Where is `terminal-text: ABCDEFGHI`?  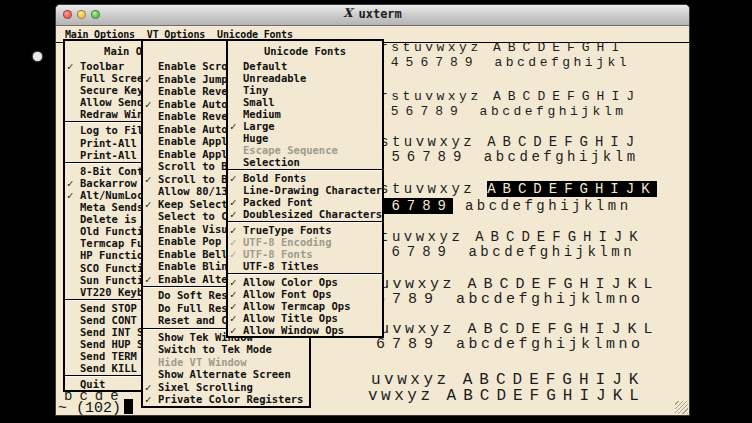
terminal-text: ABCDEFGHI is located at coordinates (560, 48).